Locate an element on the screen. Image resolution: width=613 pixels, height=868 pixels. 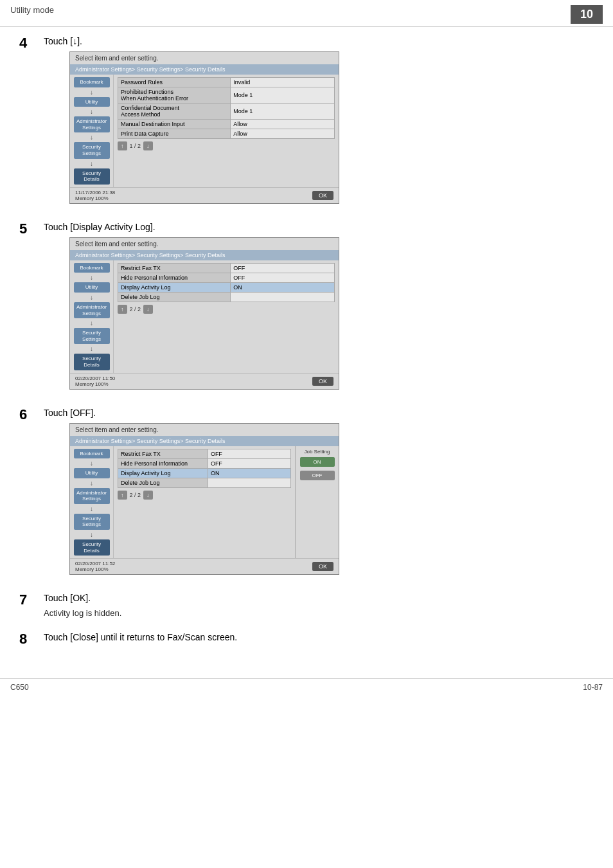
sidebar-security-details-5: Security Details is located at coordinates (92, 361).